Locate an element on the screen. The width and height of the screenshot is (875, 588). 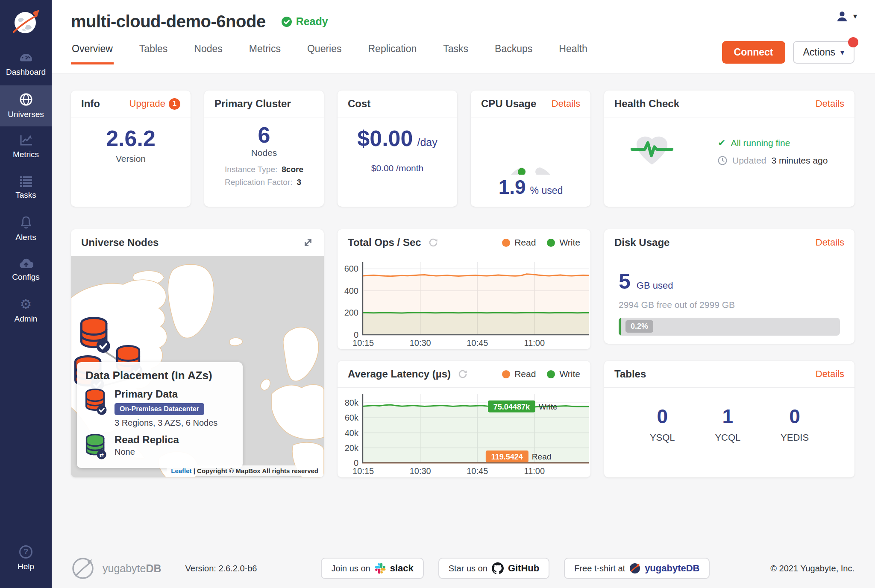
user-menu: ▾ is located at coordinates (846, 16).